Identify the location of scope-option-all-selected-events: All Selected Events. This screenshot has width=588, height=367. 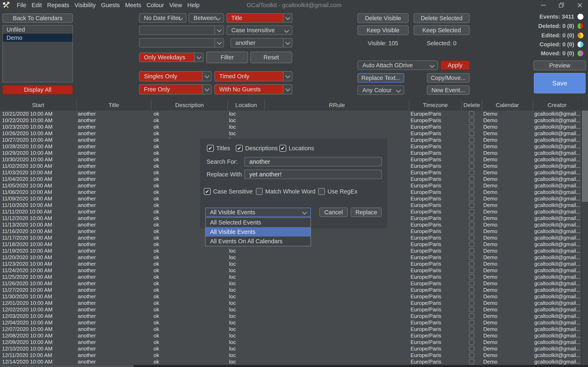
(258, 222).